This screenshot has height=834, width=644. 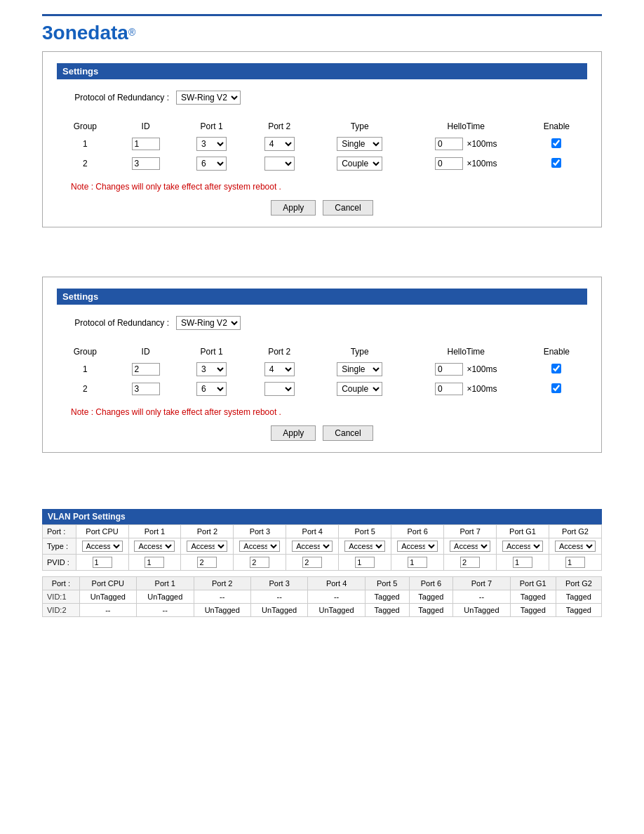 I want to click on type-select-g1: AccessTrunkHybrid, so click(x=523, y=546).